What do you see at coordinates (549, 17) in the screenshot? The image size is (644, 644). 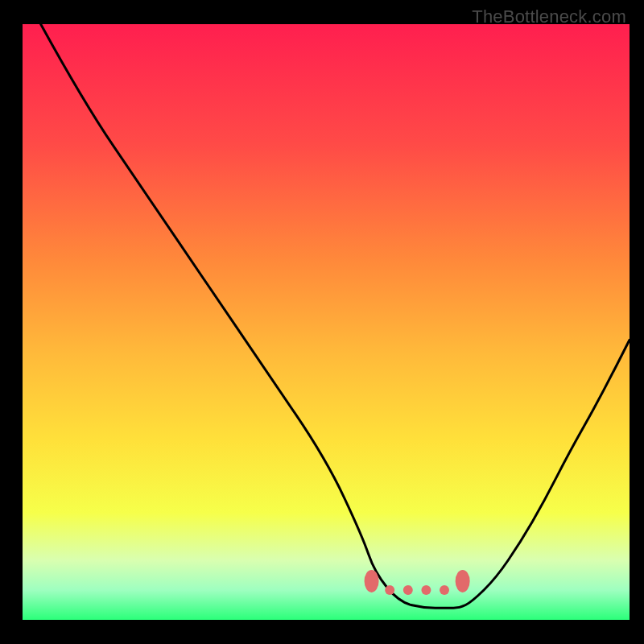 I see `watermark-text: TheBottleneck.com` at bounding box center [549, 17].